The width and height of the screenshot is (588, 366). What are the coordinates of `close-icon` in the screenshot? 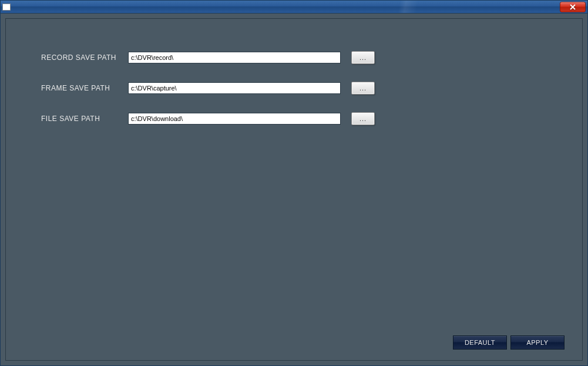 It's located at (573, 7).